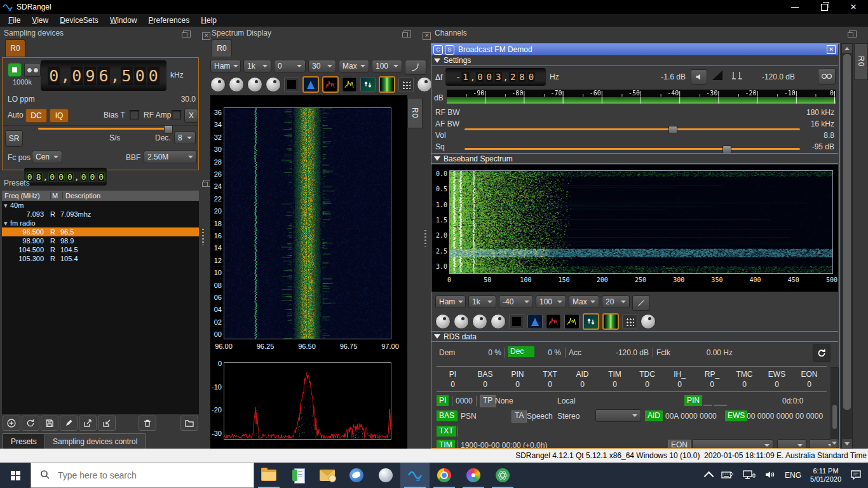  Describe the element at coordinates (368, 85) in the screenshot. I see `waterfall-direction-button` at that location.